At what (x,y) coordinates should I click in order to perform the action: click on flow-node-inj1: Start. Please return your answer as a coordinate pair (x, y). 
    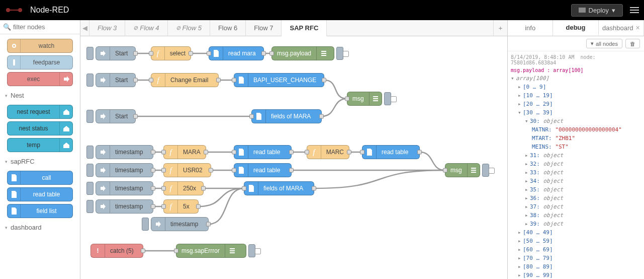
    Looking at the image, I should click on (116, 53).